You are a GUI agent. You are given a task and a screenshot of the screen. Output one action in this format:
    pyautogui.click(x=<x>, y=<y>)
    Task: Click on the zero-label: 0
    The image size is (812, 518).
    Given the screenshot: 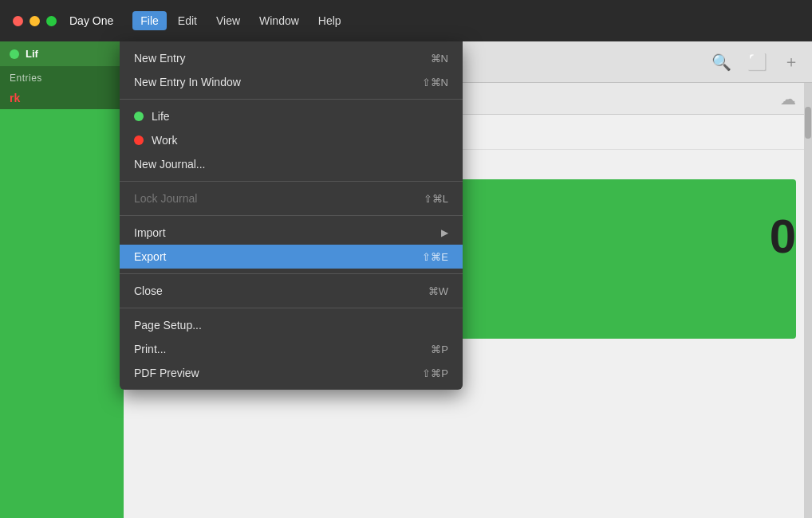 What is the action you would take?
    pyautogui.click(x=783, y=236)
    